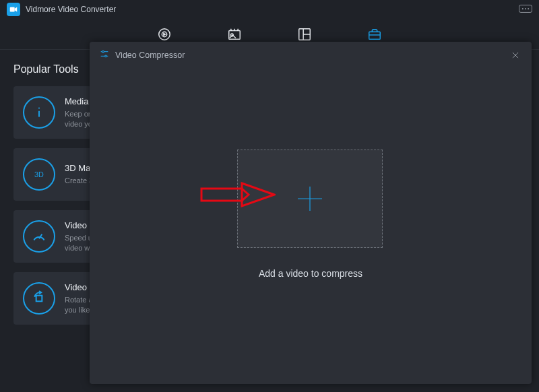 The height and width of the screenshot is (392, 539). What do you see at coordinates (39, 112) in the screenshot?
I see `info-icon` at bounding box center [39, 112].